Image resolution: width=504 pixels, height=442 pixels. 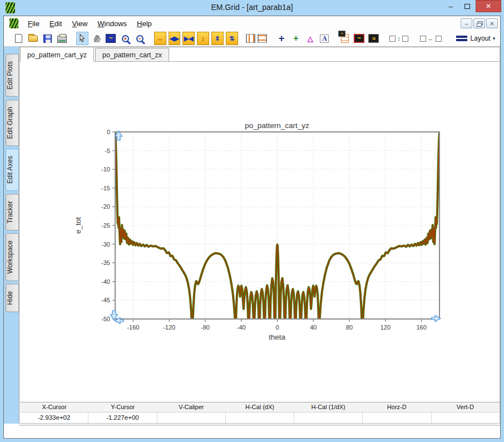 I want to click on printer-icon, so click(x=62, y=39).